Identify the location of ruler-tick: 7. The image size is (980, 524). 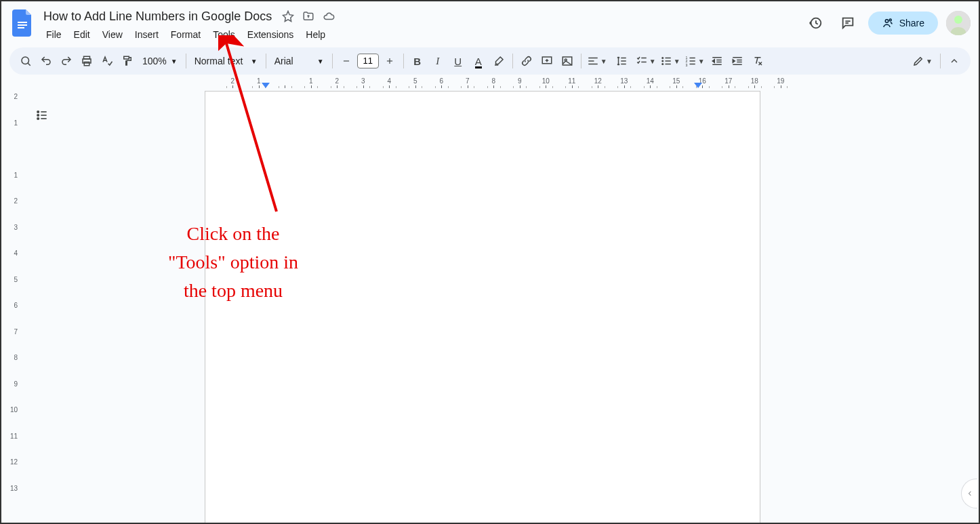
(16, 331).